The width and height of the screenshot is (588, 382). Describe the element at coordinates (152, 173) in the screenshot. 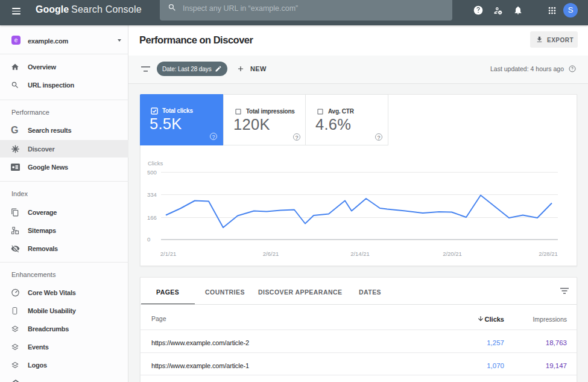

I see `svg-text: 500` at that location.